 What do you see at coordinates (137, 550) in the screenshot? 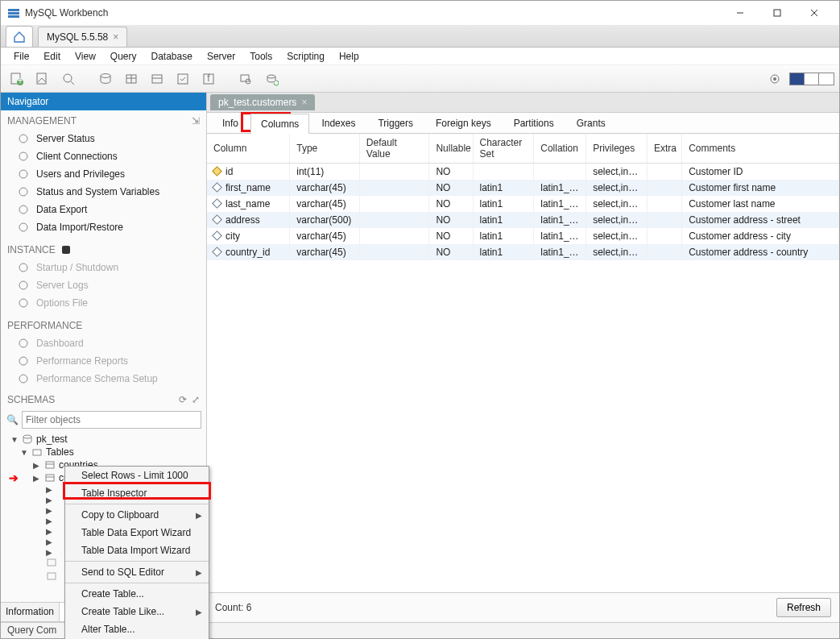
I see `context-menu-item: Table Data Import Wizard` at bounding box center [137, 550].